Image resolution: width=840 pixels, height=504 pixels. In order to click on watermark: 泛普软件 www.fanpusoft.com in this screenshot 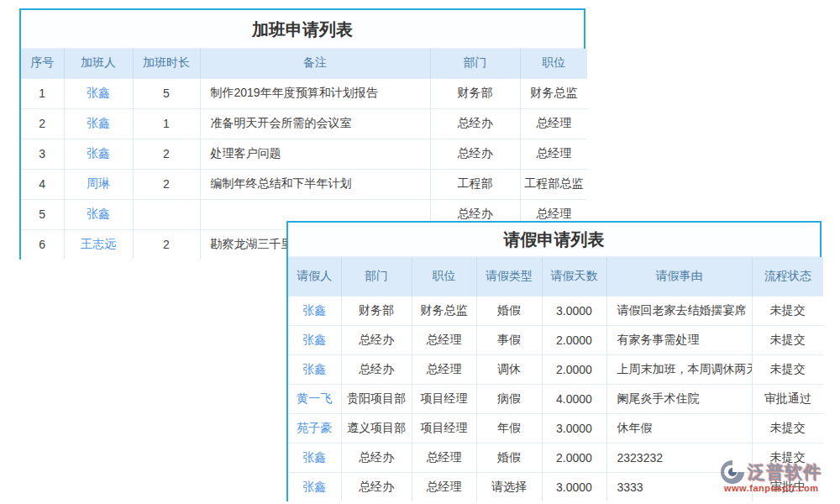, I will do `click(776, 475)`.